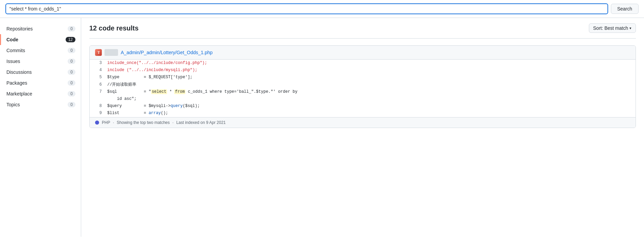 The image size is (644, 237). Describe the element at coordinates (371, 70) in the screenshot. I see `line-code: include ("../../include/mysqli.php");` at that location.